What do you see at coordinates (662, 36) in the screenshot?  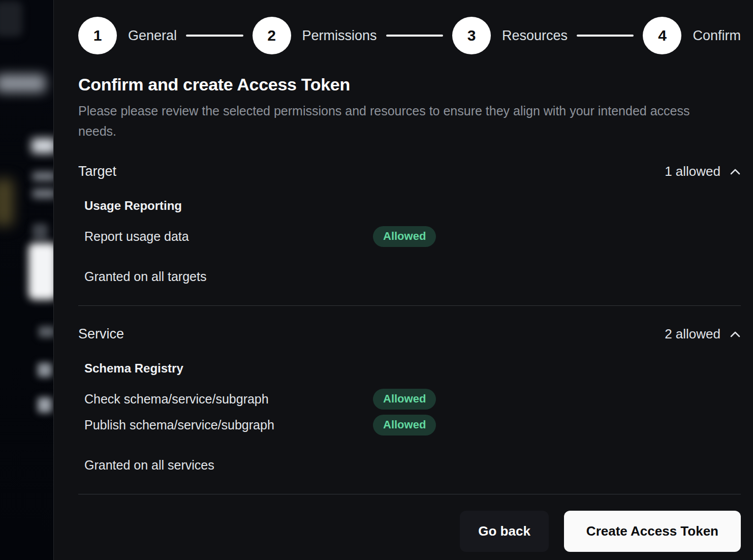 I see `step-number-badge: 4` at bounding box center [662, 36].